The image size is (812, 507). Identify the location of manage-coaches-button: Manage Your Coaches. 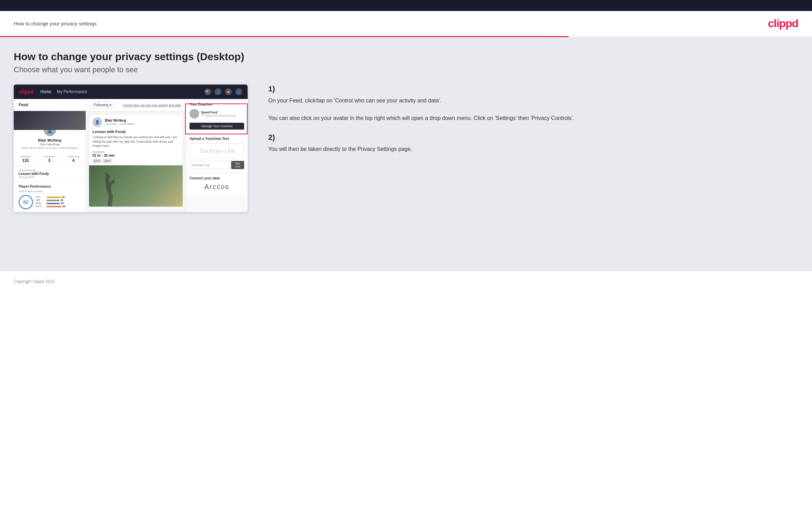
(217, 126).